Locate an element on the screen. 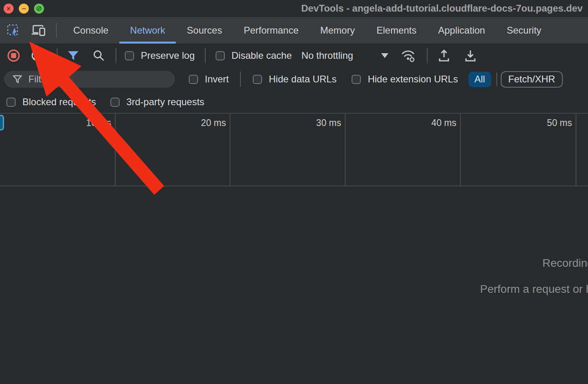 The image size is (588, 384). request-type-filter-fetch-xhr: Fetch/XHR is located at coordinates (532, 79).